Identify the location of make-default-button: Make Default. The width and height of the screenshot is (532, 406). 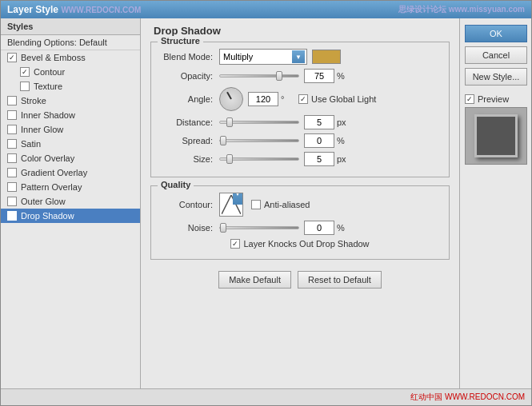
(254, 280).